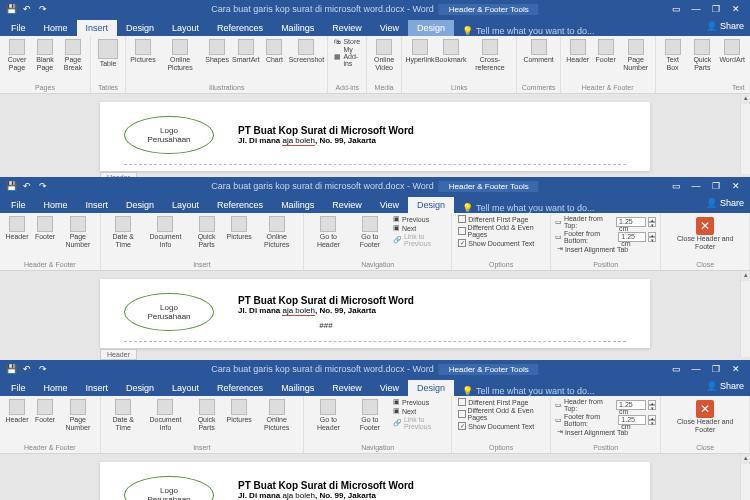  What do you see at coordinates (78, 232) in the screenshot?
I see `hf-pagenum-button: Page Number` at bounding box center [78, 232].